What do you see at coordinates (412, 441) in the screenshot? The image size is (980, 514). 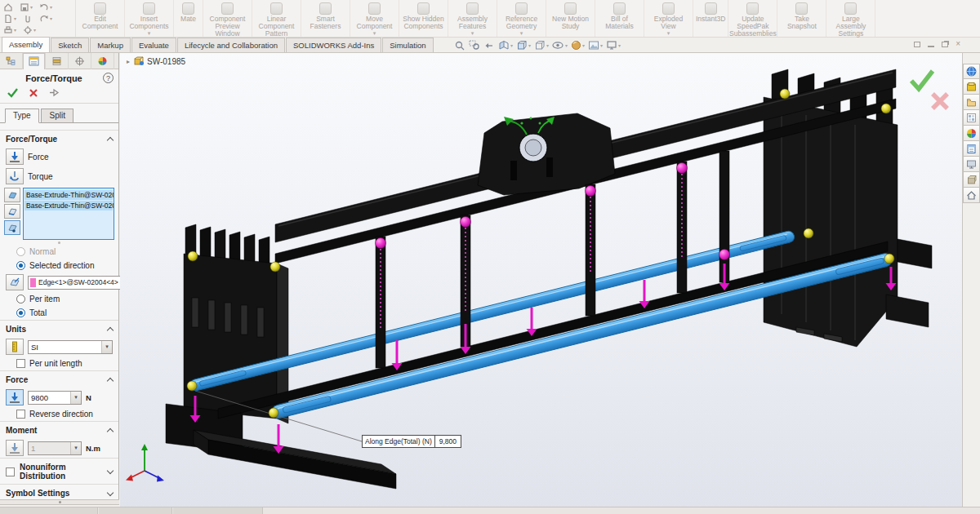 I see `force-callout: Along Edge(Total) (N) 9,800` at bounding box center [412, 441].